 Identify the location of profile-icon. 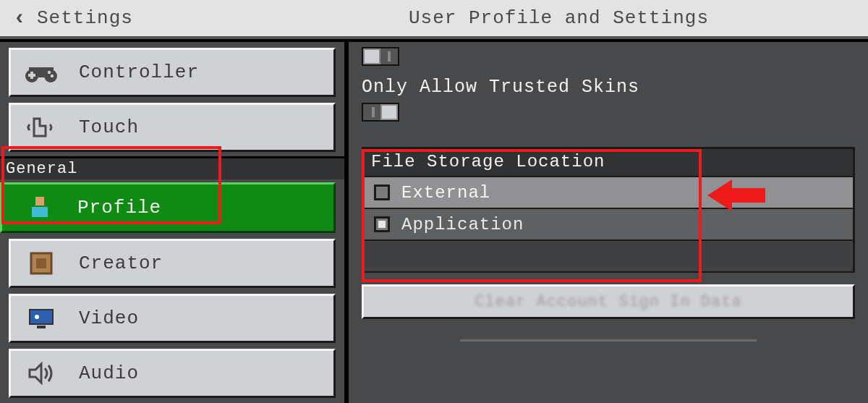
(40, 208).